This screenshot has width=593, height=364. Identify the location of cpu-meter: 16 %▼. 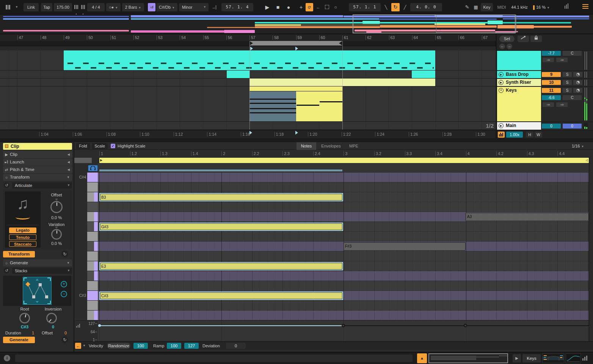
(541, 7).